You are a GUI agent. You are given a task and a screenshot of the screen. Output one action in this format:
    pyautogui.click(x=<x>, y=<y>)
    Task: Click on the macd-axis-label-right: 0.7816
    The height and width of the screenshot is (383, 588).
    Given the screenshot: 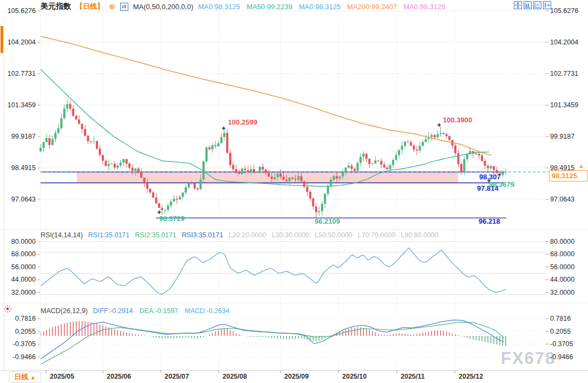 What is the action you would take?
    pyautogui.click(x=560, y=319)
    